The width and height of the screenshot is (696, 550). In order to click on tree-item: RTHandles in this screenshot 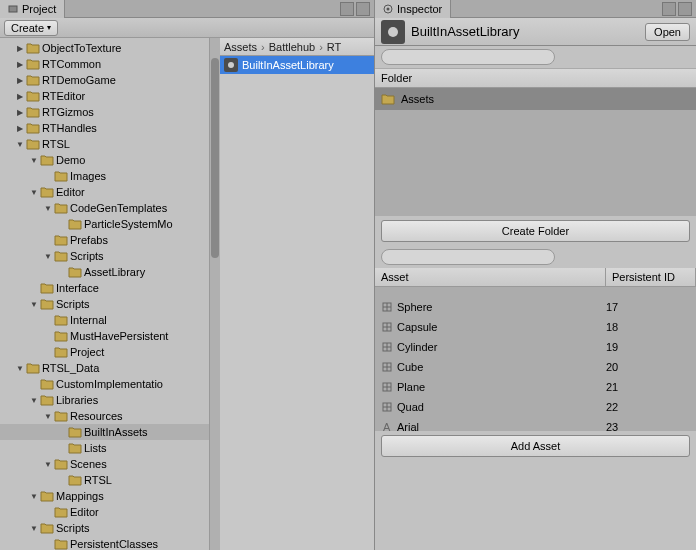, I will do `click(104, 128)`.